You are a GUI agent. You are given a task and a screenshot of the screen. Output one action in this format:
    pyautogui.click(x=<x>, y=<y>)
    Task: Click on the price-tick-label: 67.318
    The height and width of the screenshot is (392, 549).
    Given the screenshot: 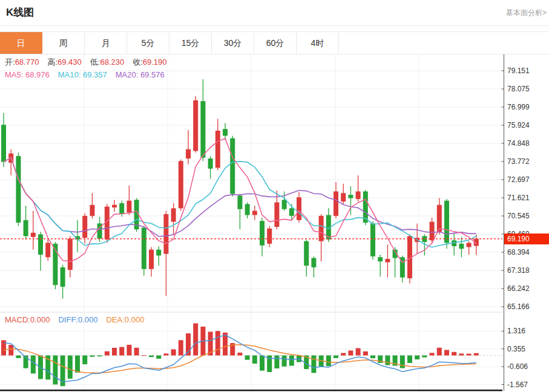 What is the action you would take?
    pyautogui.click(x=518, y=270)
    